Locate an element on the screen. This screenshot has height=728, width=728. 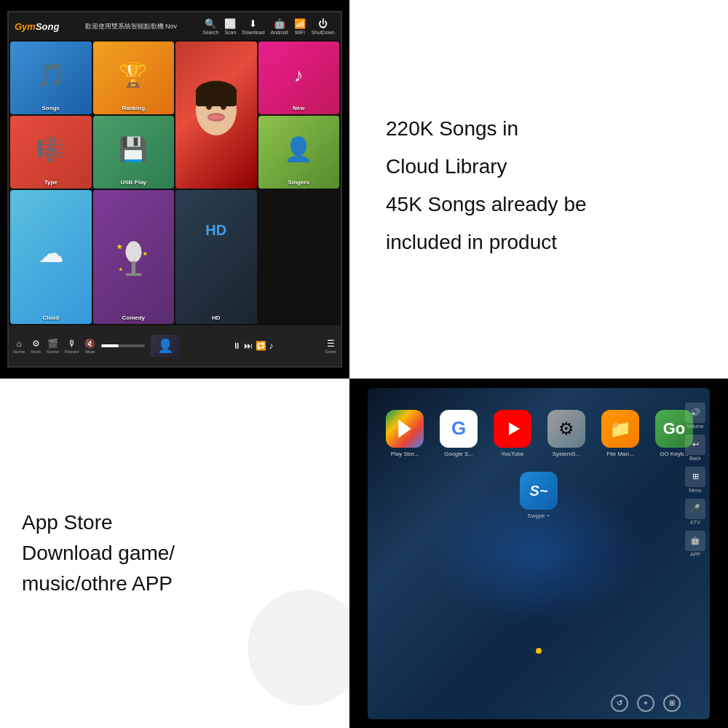
android-menu-btn: ⊞ is located at coordinates (672, 703).